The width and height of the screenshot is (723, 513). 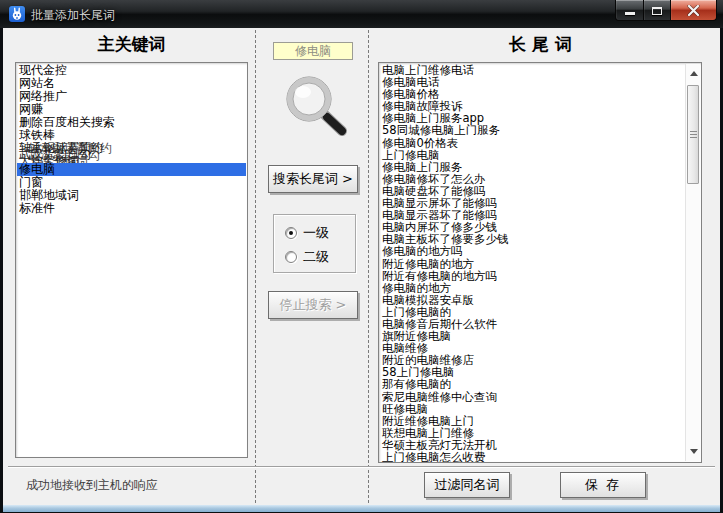 I want to click on longtail-list-item: 上门修电脑, so click(x=532, y=155).